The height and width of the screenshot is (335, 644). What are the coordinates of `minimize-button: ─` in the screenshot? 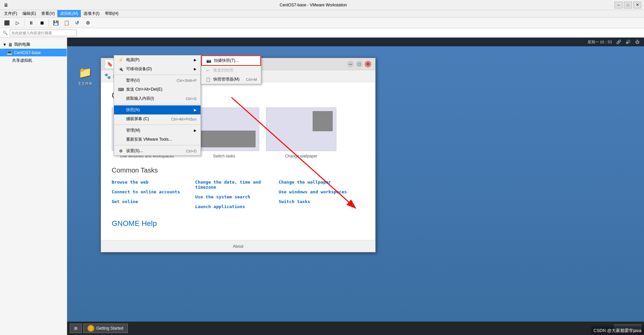 It's located at (619, 5).